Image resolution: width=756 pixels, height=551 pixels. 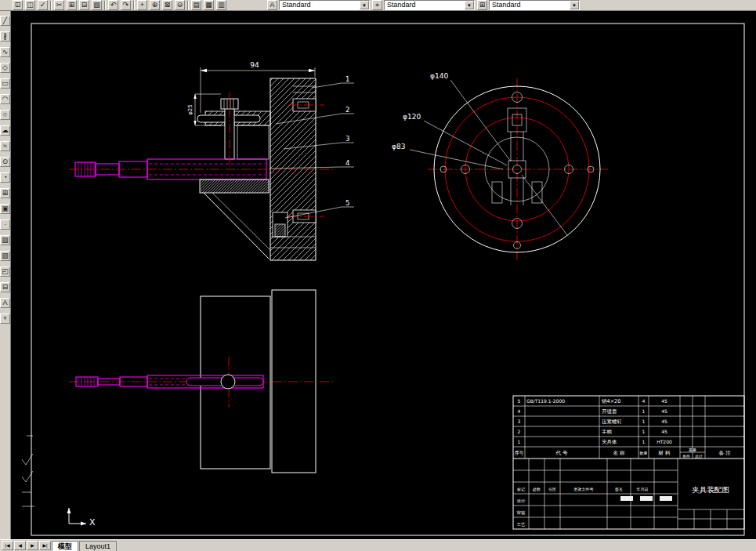 I want to click on row-no: 2, so click(x=519, y=431).